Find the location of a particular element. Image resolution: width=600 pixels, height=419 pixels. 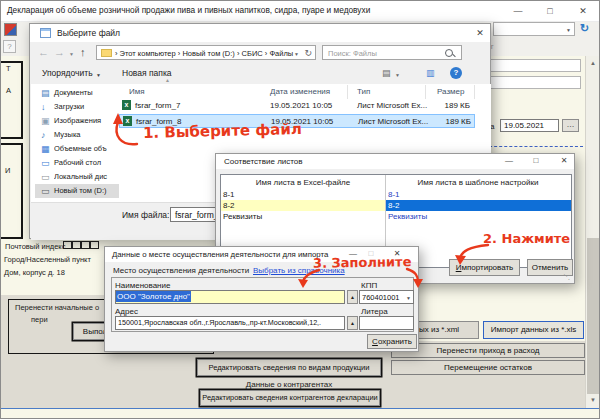

sheets-col-header-template: Имя листа в шаблоне настройки is located at coordinates (478, 182).